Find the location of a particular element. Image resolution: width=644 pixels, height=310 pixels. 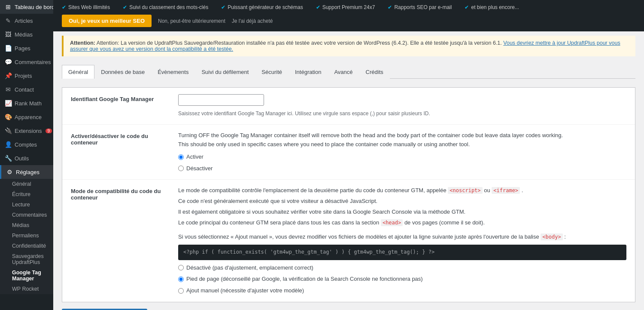

articles-icon: ✎ is located at coordinates (8, 21).